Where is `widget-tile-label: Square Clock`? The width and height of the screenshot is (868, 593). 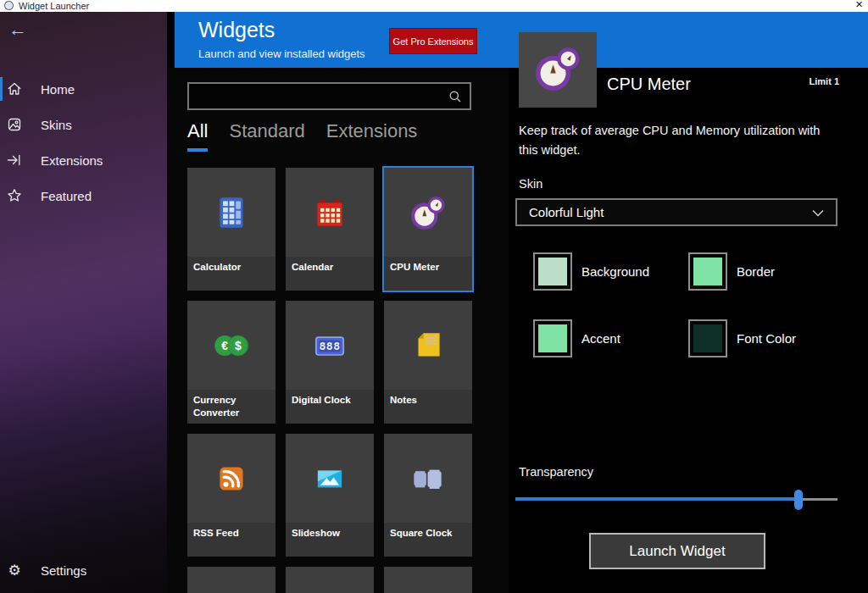 widget-tile-label: Square Clock is located at coordinates (428, 540).